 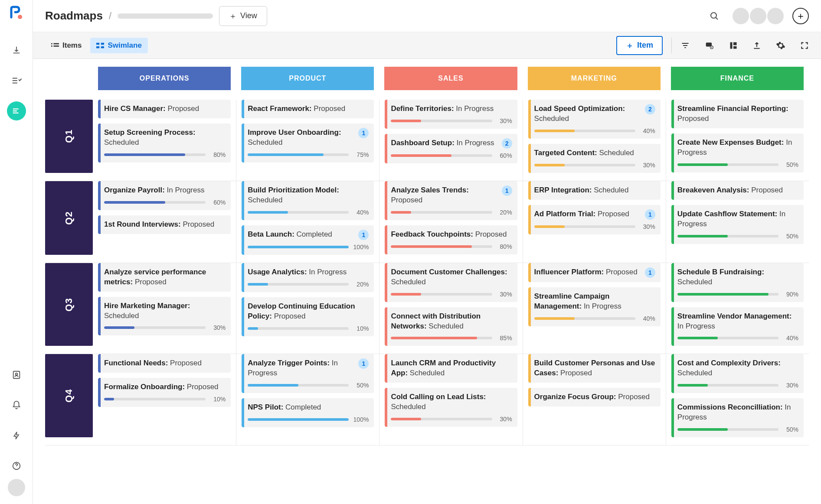 What do you see at coordinates (451, 327) in the screenshot?
I see `roadmap-card: Connect with Distribution Networks: Sche…` at bounding box center [451, 327].